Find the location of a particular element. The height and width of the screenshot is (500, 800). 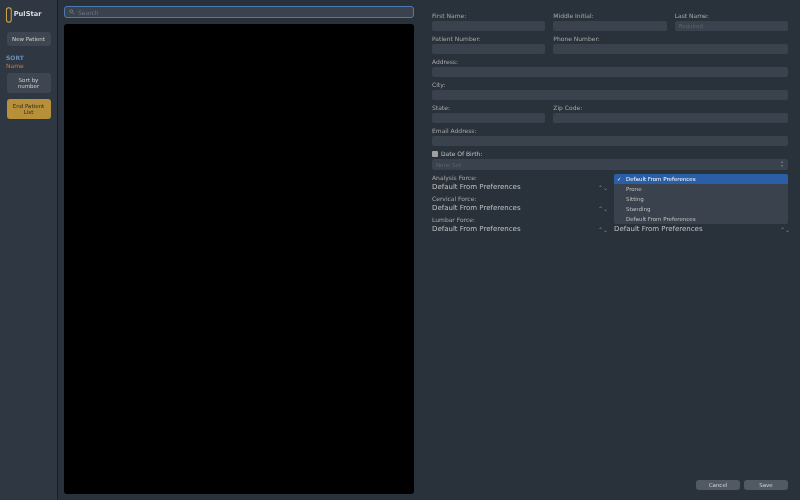

patient-number-label: Patient Number: is located at coordinates (488, 38).